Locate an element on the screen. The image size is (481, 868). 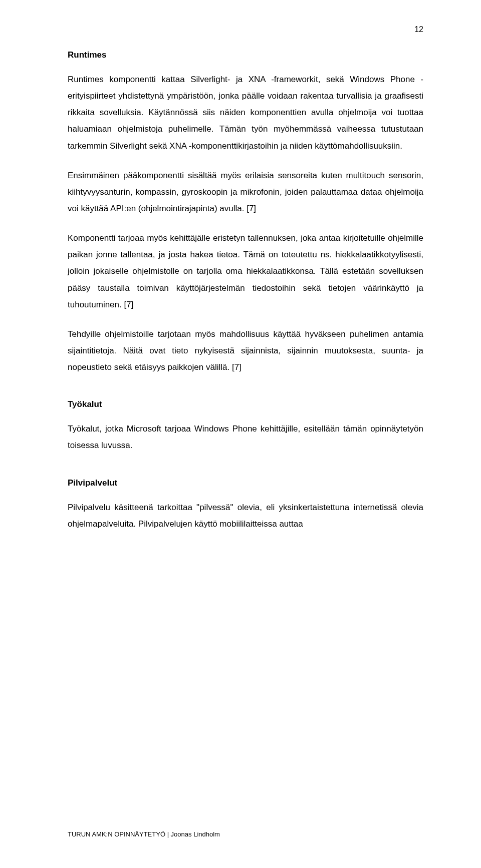
heading-tools: Työkalut is located at coordinates (246, 404).